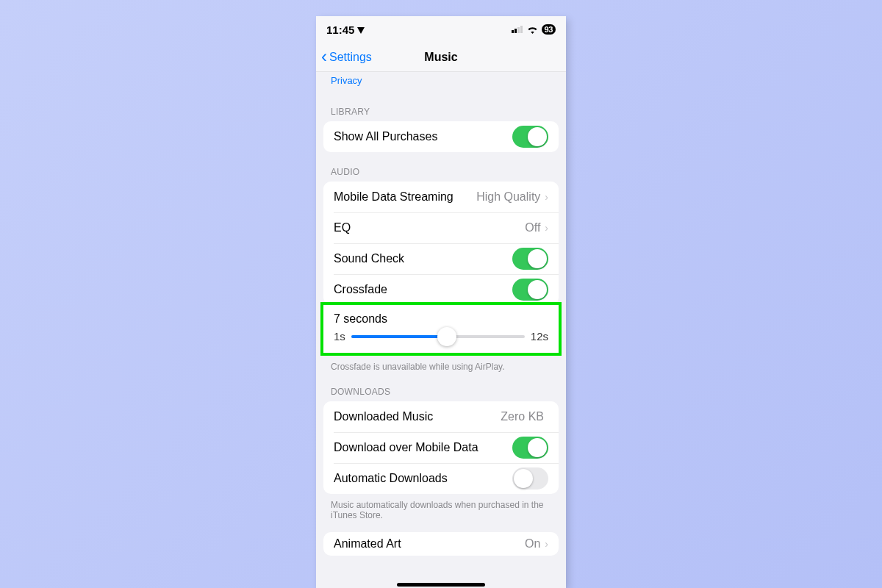 This screenshot has width=882, height=588. I want to click on row-mobile-data-streaming: Mobile Data Streaming High Quality ›, so click(441, 197).